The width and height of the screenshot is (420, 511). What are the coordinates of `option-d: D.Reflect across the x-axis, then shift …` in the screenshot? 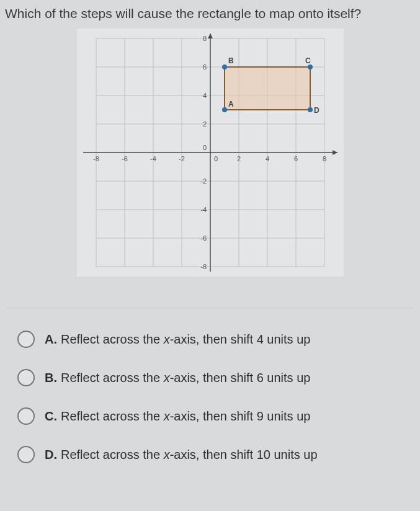 It's located at (210, 455).